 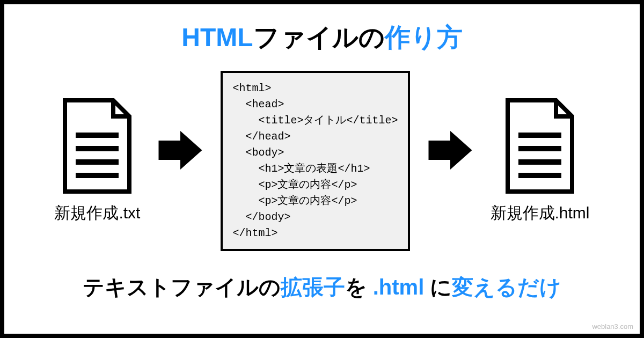 What do you see at coordinates (359, 287) in the screenshot?
I see `subtitle-part3: を` at bounding box center [359, 287].